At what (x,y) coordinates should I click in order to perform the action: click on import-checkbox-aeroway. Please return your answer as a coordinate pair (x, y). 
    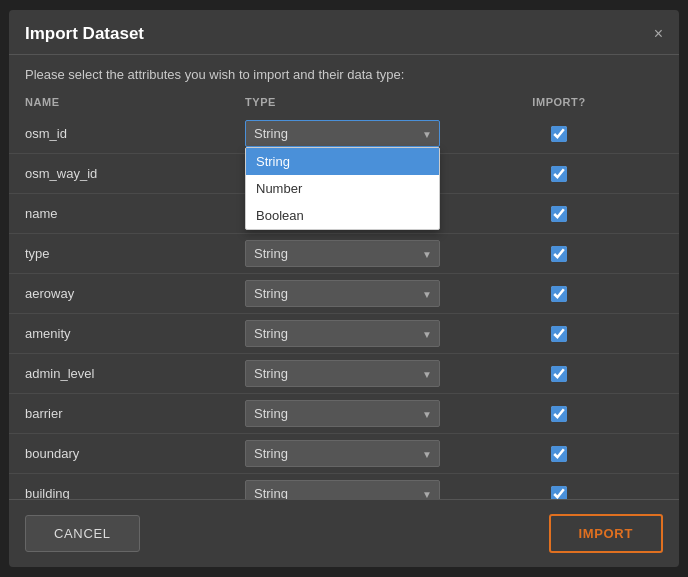
    Looking at the image, I should click on (559, 294).